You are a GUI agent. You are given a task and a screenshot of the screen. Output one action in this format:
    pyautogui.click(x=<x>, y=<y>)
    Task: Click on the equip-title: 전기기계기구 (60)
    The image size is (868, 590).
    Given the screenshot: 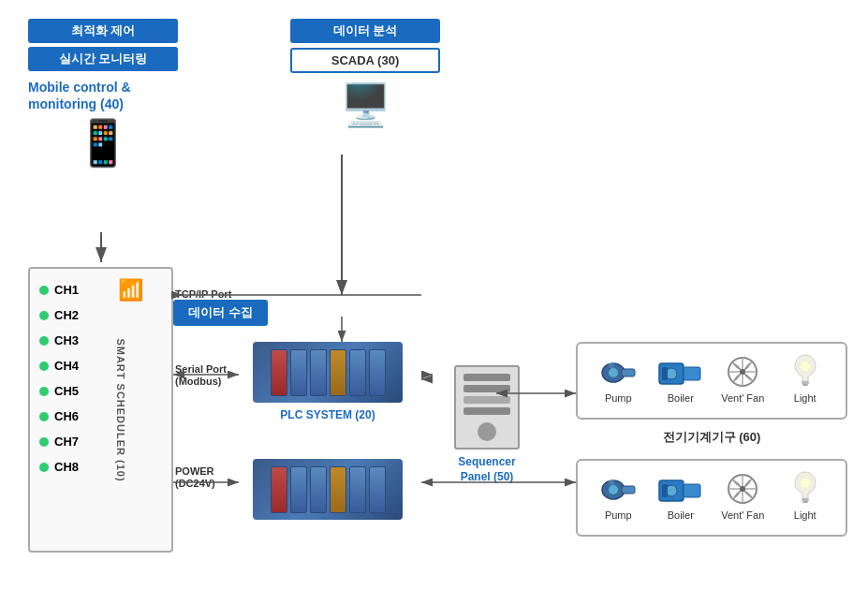 What is the action you would take?
    pyautogui.click(x=712, y=437)
    